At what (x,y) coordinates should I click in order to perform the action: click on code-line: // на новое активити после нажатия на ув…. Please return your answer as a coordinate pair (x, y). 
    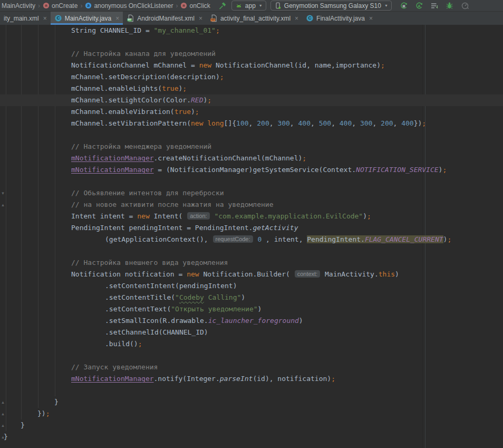
    Looking at the image, I should click on (252, 205).